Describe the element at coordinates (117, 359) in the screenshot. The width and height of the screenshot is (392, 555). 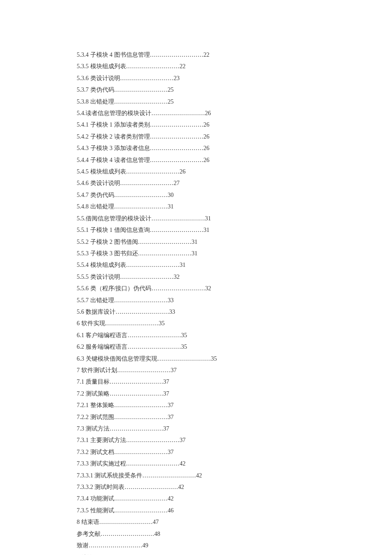
I see `toc-label: 6.3 关键模块借阅信息管理实现` at that location.